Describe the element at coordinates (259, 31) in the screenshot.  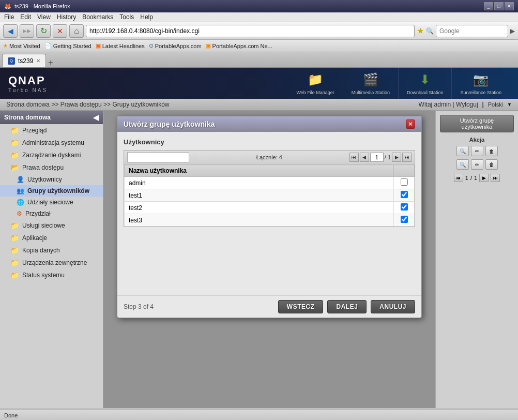
I see `browser-toolbar: ◀ ▶▶ ↻ ✕ ⌂ ★ 🔍 ▶` at that location.